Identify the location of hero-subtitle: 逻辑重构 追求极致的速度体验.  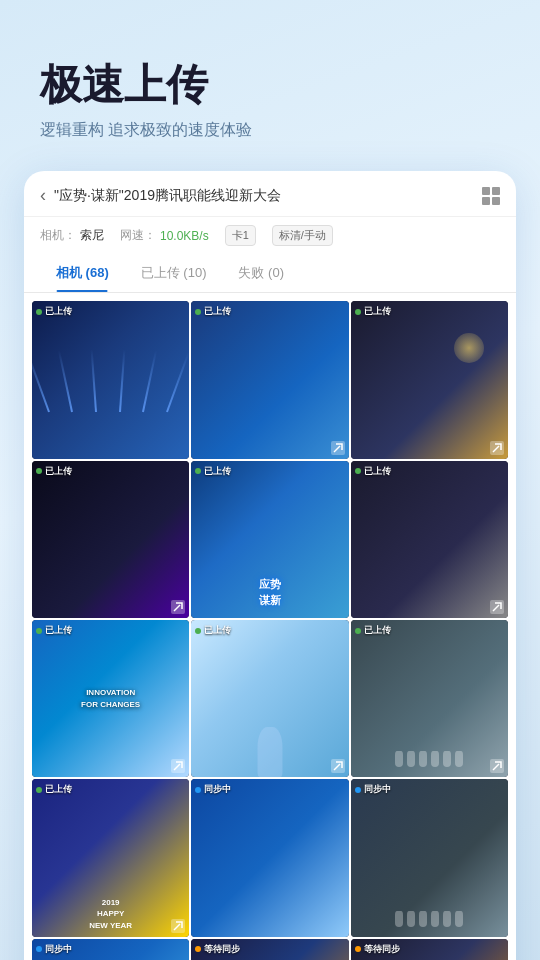
(270, 130).